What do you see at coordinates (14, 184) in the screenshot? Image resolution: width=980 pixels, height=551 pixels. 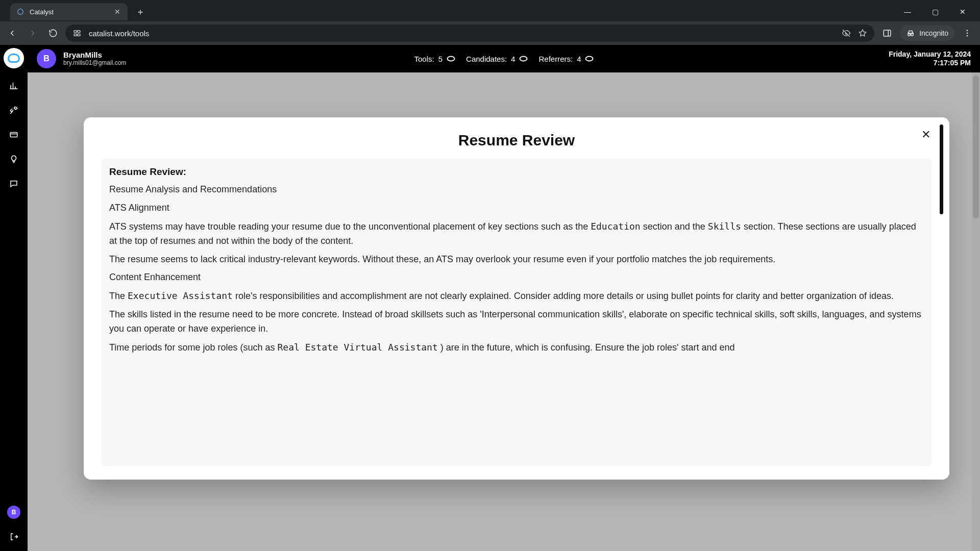 I see `nav-messages` at bounding box center [14, 184].